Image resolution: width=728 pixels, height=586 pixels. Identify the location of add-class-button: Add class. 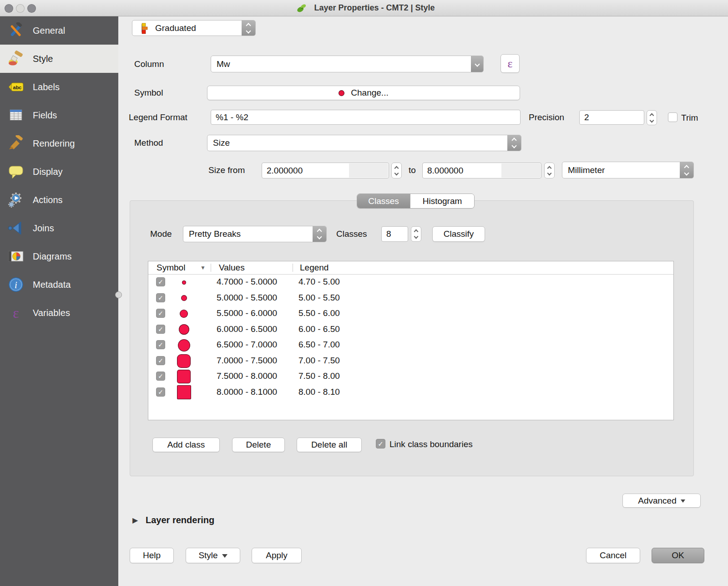
(186, 445).